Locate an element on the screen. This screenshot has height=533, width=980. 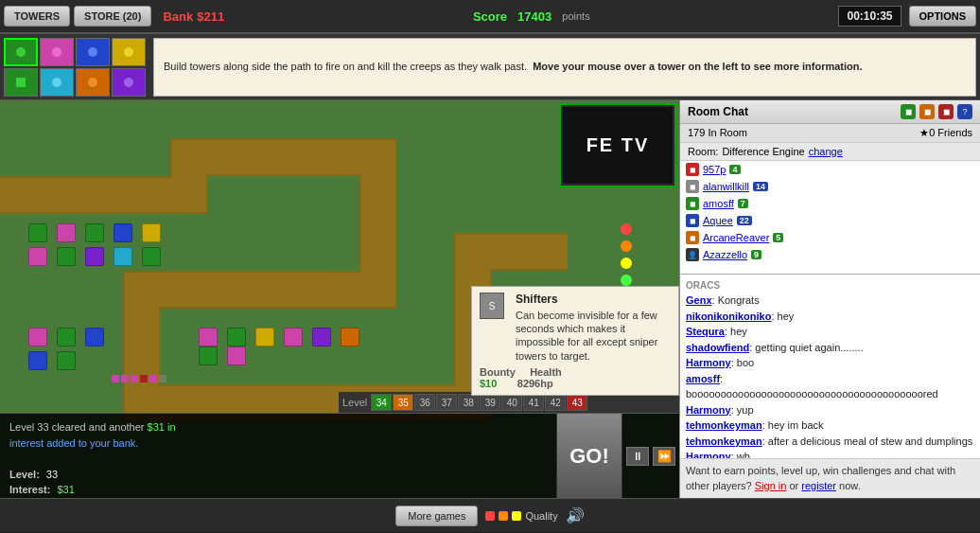
bottom-bar: More games Quality 🔊 is located at coordinates (490, 515).